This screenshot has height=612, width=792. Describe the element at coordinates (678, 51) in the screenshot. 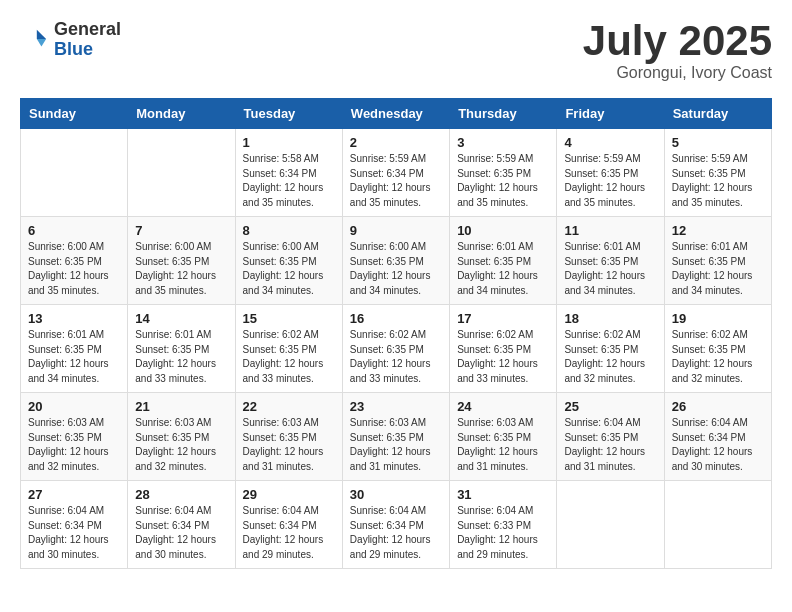

I see `title-section: July 2025 Gorongui, Ivory Coast` at that location.